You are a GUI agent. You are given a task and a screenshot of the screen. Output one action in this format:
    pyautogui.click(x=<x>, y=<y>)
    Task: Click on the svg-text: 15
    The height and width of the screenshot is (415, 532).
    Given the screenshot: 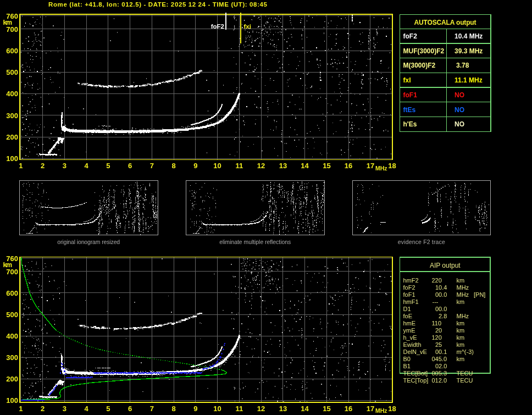 What is the action you would take?
    pyautogui.click(x=326, y=166)
    